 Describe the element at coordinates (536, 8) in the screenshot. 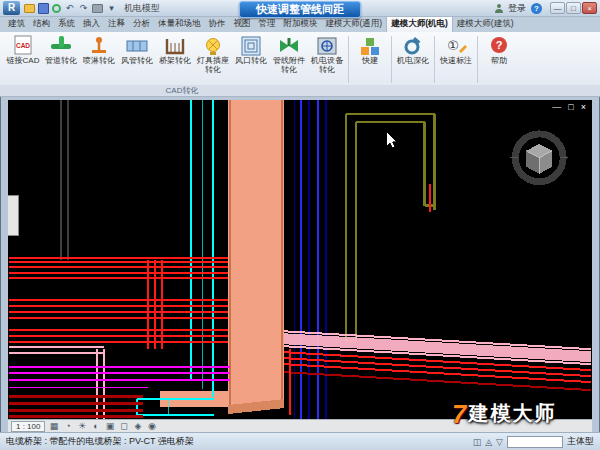

I see `help-button: ?` at that location.